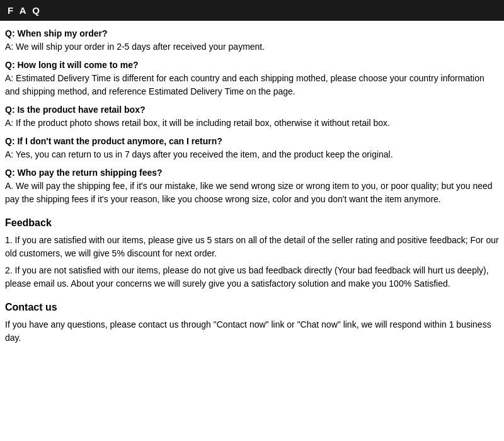 The height and width of the screenshot is (441, 504). What do you see at coordinates (252, 10) in the screenshot?
I see `faq-header: F A Q` at bounding box center [252, 10].